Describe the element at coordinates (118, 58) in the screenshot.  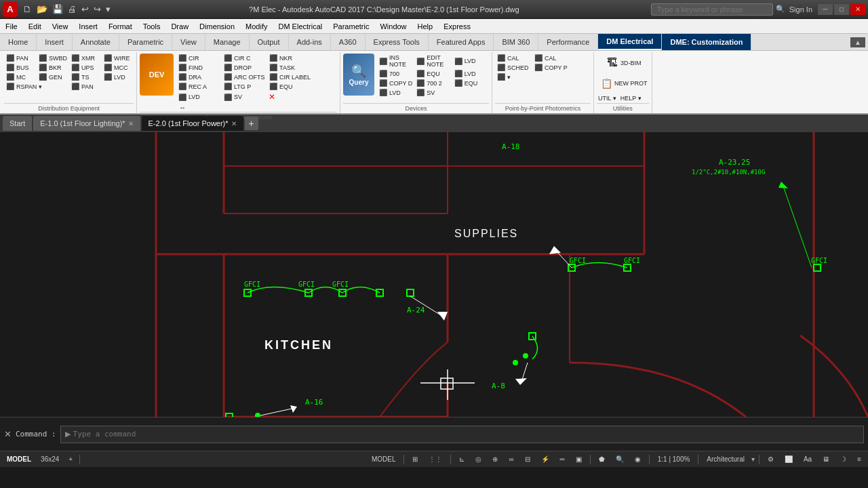
I see `wire-button: ⬛WIRE` at that location.